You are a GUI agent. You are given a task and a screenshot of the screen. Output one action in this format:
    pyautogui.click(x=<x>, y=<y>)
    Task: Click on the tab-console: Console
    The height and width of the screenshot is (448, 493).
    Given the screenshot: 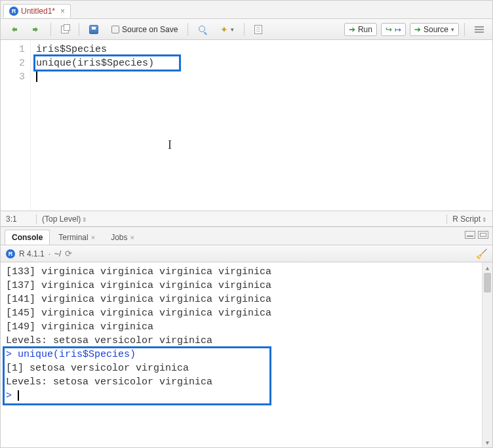 What is the action you would take?
    pyautogui.click(x=28, y=237)
    